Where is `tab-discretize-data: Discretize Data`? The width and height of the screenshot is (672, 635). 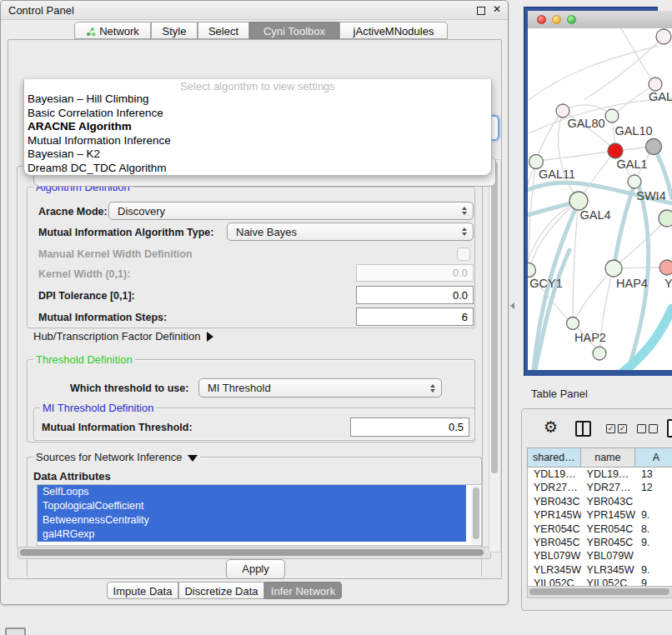 tab-discretize-data: Discretize Data is located at coordinates (222, 590).